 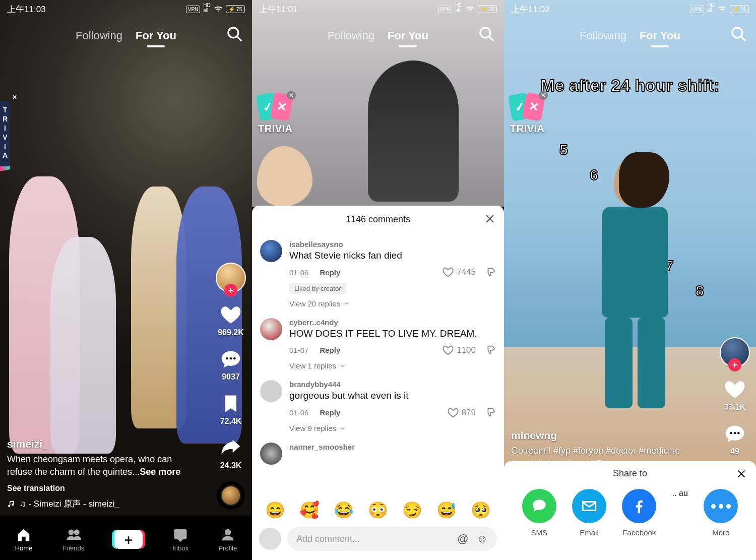 I want to click on placeholder-text: Add comment..., so click(x=328, y=539).